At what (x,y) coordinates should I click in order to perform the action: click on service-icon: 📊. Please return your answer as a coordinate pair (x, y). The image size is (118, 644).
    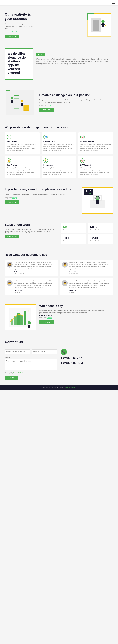
    Looking at the image, I should click on (82, 137).